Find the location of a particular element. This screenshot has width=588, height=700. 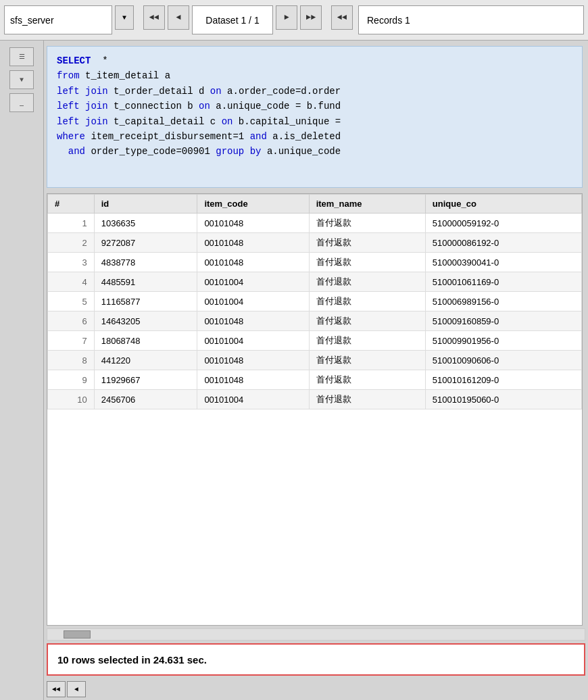

horizontal-scrollbar is located at coordinates (316, 634).